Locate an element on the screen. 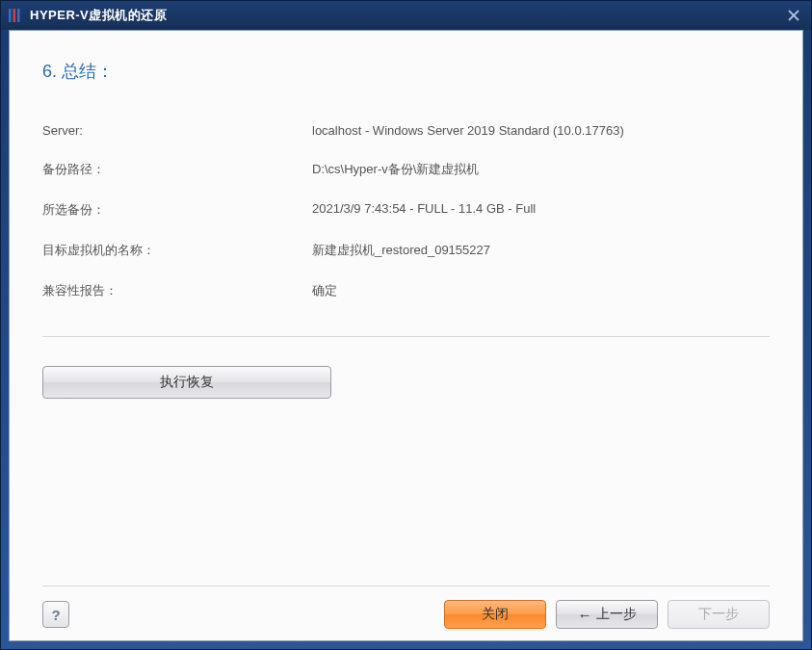 The width and height of the screenshot is (812, 650). window-close-button is located at coordinates (794, 15).